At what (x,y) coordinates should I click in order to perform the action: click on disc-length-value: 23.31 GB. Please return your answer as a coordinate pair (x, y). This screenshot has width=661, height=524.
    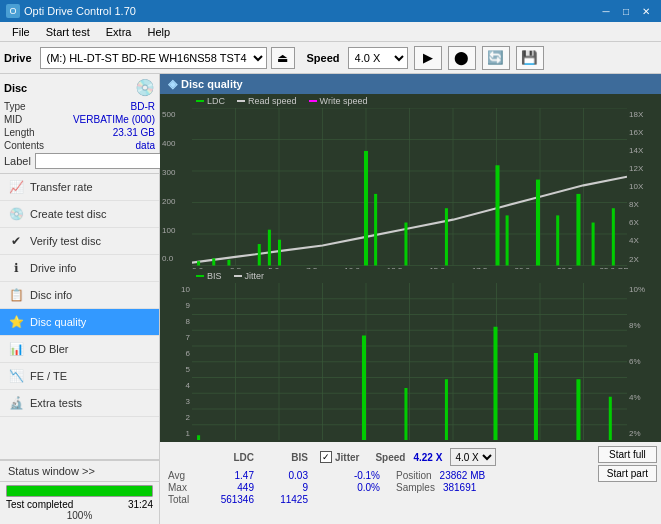
    Looking at the image, I should click on (134, 132).